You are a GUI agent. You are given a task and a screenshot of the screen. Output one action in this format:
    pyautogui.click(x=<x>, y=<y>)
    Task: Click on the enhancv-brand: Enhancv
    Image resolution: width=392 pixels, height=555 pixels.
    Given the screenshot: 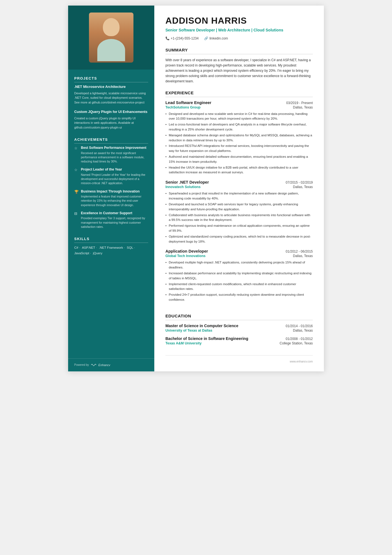 What is the action you would take?
    pyautogui.click(x=105, y=365)
    